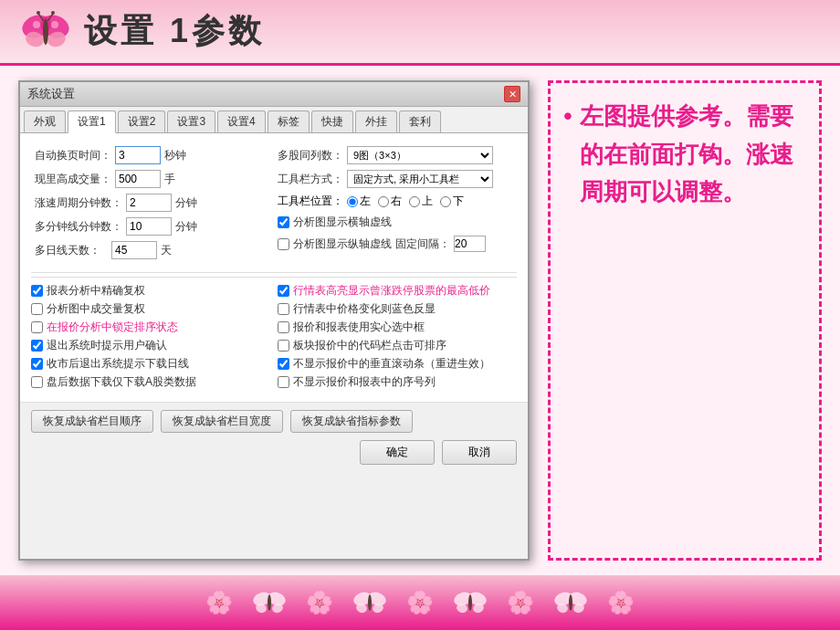 The image size is (840, 630). What do you see at coordinates (91, 122) in the screenshot?
I see `tab-settings1: 设置1` at bounding box center [91, 122].